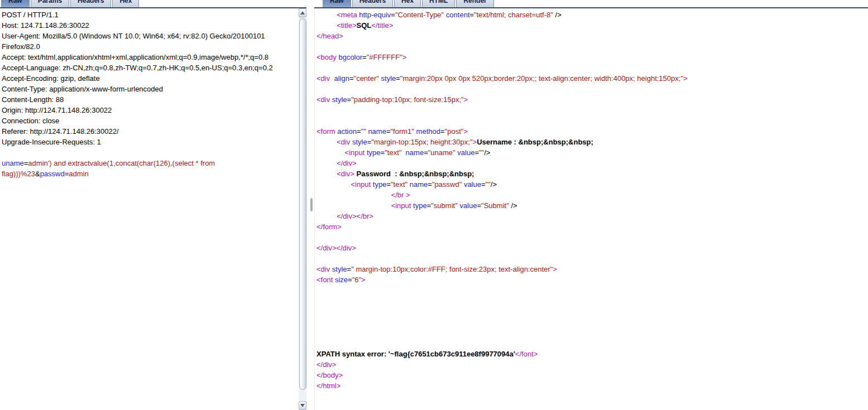 This screenshot has height=410, width=868. What do you see at coordinates (311, 205) in the screenshot?
I see `splitter-grip-icon` at bounding box center [311, 205].